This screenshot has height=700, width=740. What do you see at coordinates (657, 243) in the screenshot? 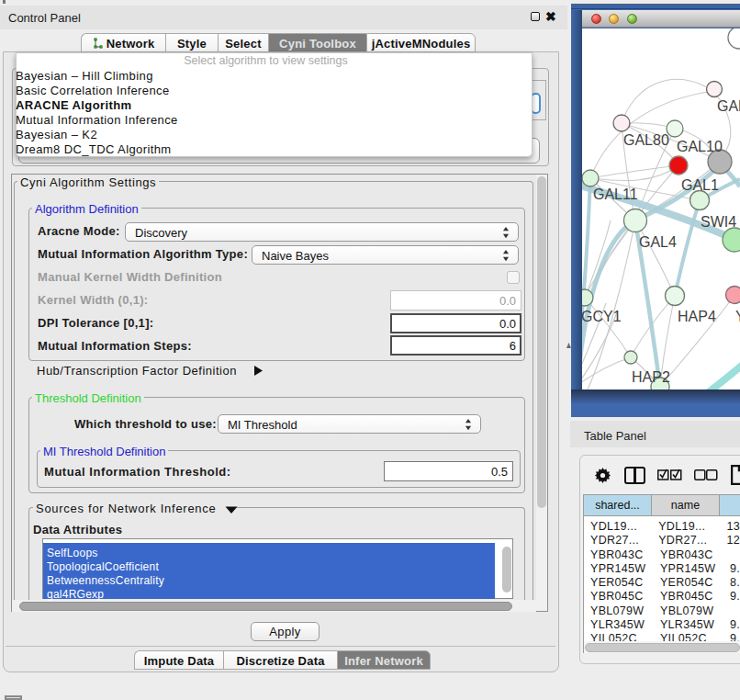
I see `svg-text: GAL4` at bounding box center [657, 243].